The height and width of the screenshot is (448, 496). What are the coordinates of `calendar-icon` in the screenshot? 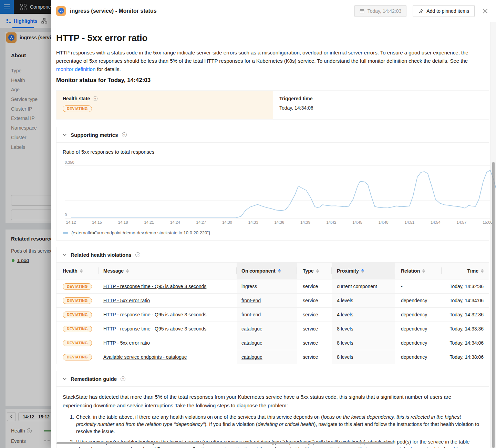 It's located at (362, 11).